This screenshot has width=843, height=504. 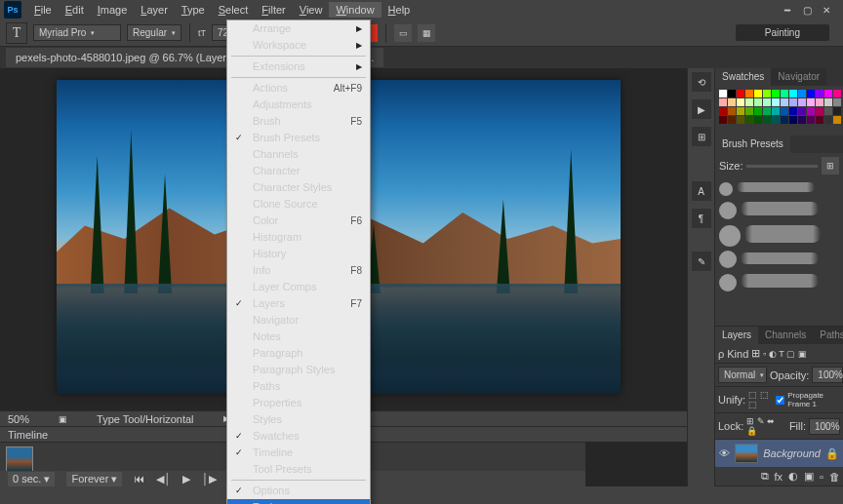 What do you see at coordinates (19, 419) in the screenshot?
I see `zoom-level: 50%` at bounding box center [19, 419].